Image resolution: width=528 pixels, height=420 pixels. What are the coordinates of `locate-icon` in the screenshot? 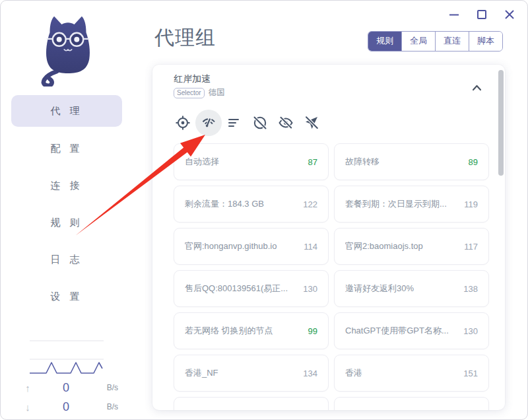 It's located at (183, 123).